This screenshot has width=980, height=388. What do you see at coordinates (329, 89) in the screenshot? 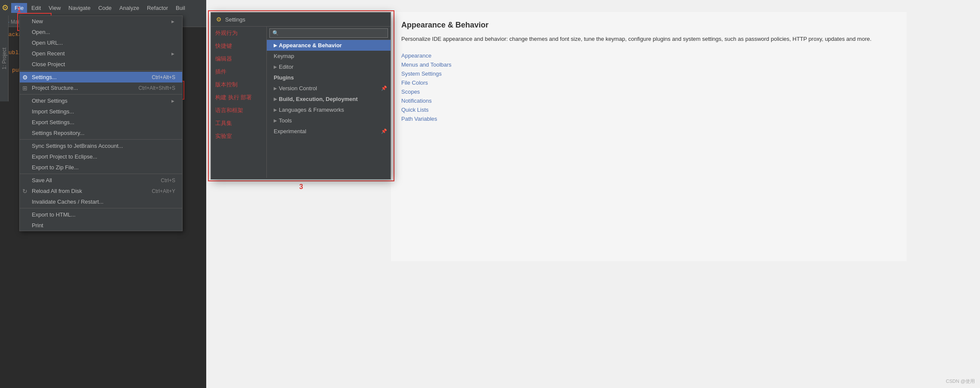
I see `tree-item-vcs: ▶ Version Control 📌` at bounding box center [329, 89].